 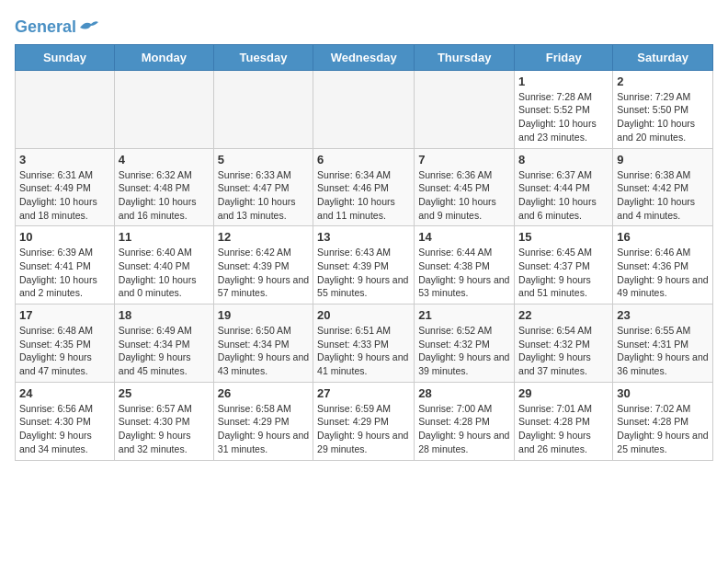 What do you see at coordinates (364, 265) in the screenshot?
I see `calendar-day: 13Sunrise: 6:43 AMSunset: 4:39 PMDayligh…` at bounding box center [364, 265].